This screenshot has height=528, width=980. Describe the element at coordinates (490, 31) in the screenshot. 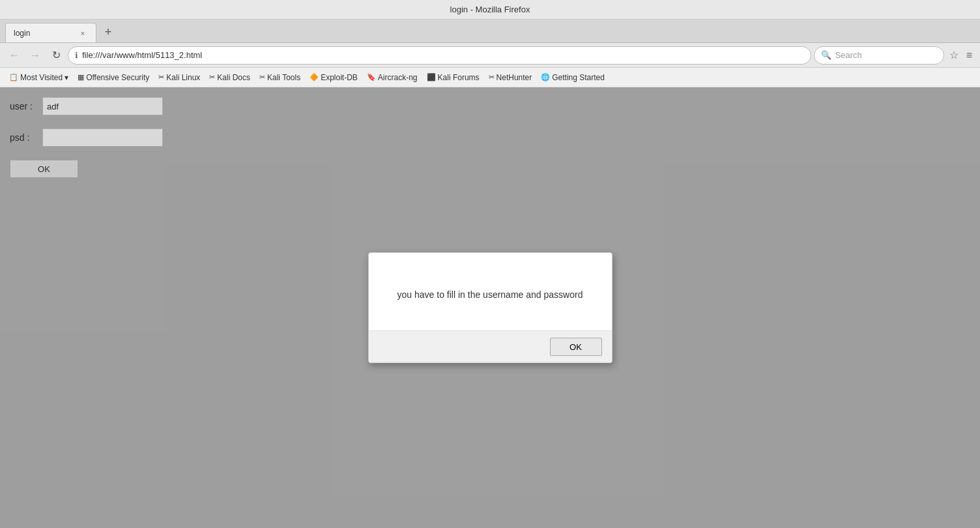

I see `tab-bar: login × +` at that location.